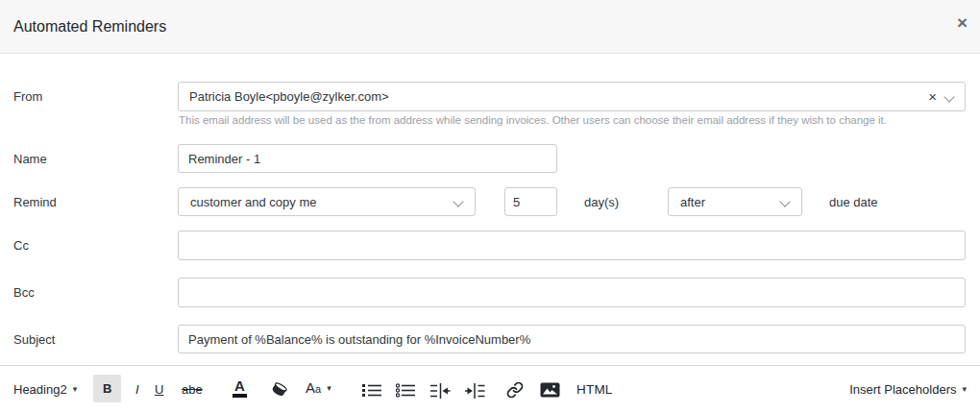  I want to click on image-icon, so click(550, 390).